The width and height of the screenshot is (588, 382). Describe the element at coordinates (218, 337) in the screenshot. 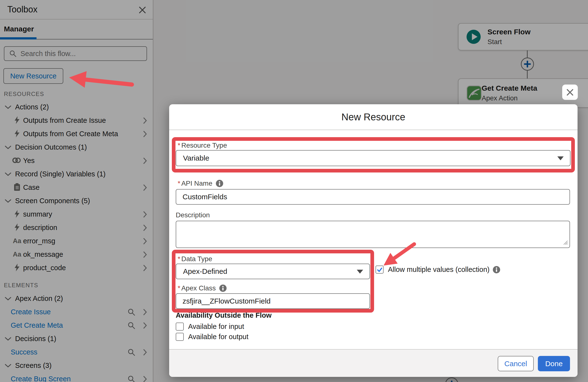

I see `available-for-output-label: Available for output` at that location.